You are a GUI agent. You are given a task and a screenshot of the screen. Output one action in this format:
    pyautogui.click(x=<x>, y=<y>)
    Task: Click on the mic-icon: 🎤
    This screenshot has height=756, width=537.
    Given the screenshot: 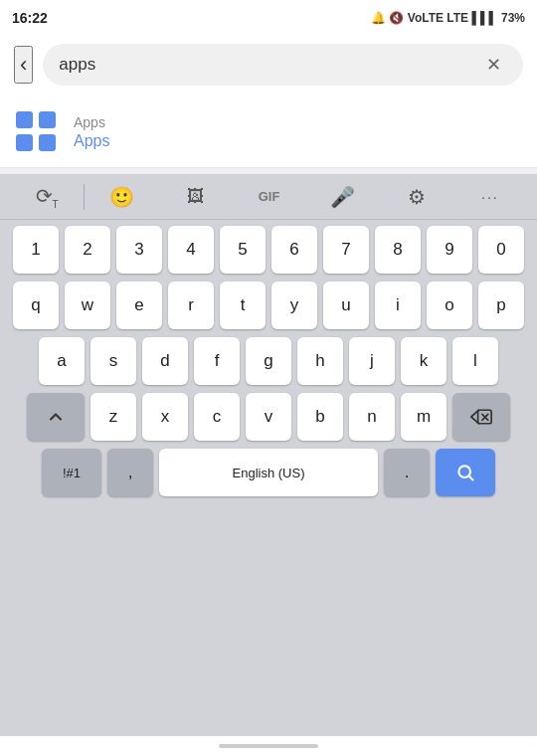 What is the action you would take?
    pyautogui.click(x=342, y=197)
    